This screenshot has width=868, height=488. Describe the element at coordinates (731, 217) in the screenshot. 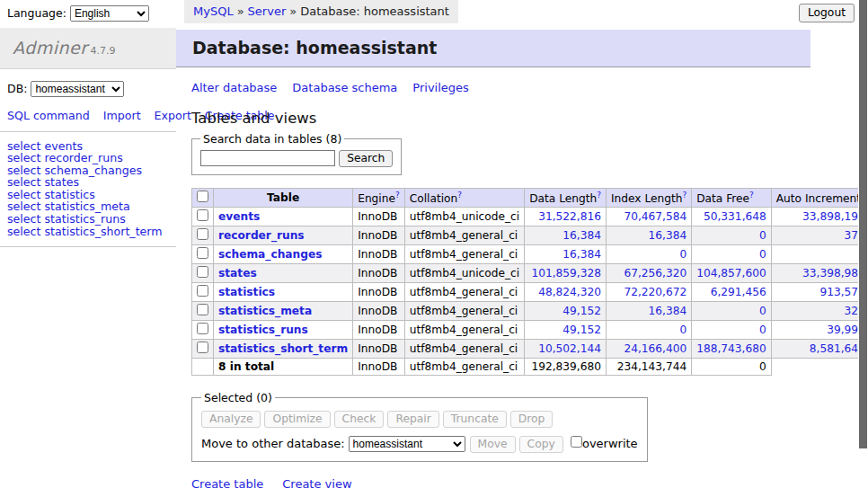

I see `data-free-link: 50,331,648` at that location.